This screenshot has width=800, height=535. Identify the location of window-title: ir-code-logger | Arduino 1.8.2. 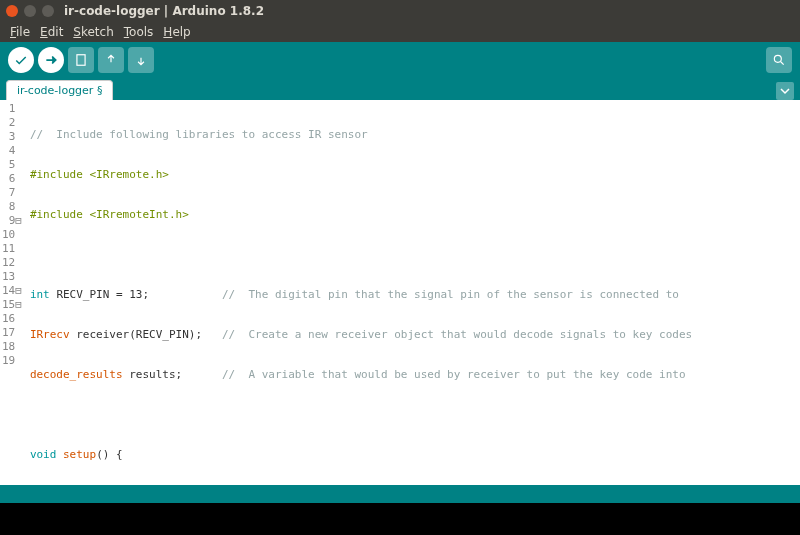
(164, 11).